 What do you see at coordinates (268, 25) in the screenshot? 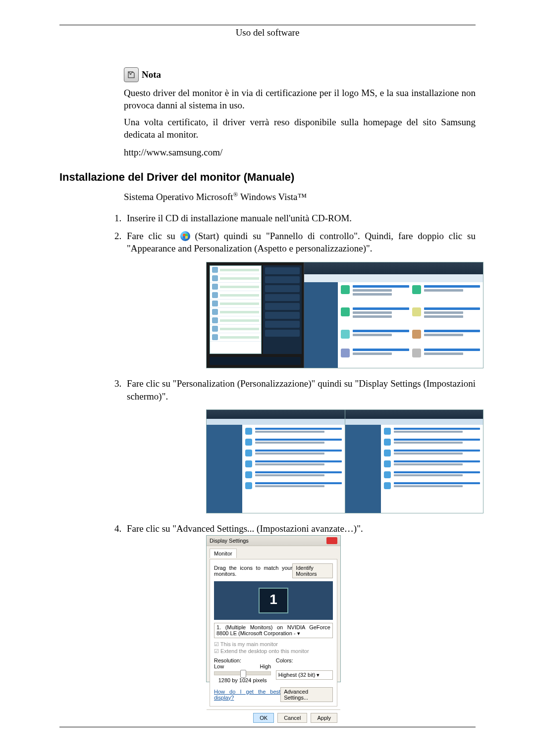
I see `header-rule-top` at bounding box center [268, 25].